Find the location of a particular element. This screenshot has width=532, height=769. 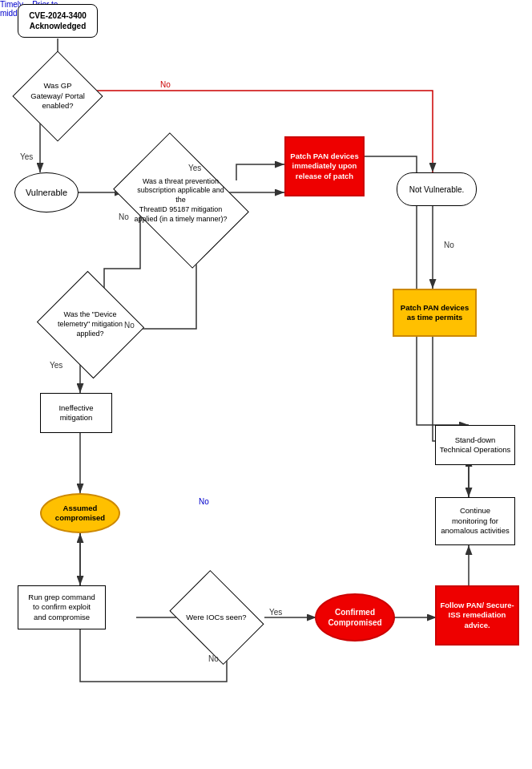

assumed-node: Assumed compromised is located at coordinates (80, 513).